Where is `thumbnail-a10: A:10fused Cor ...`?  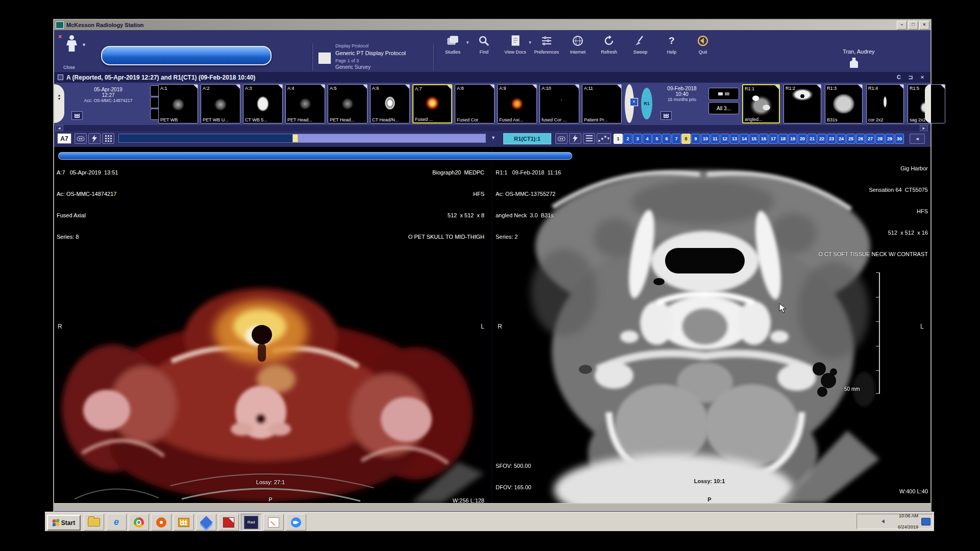
thumbnail-a10: A:10fused Cor ... is located at coordinates (559, 104).